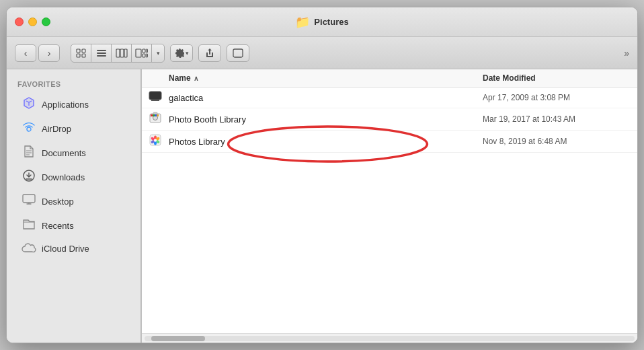  I want to click on sidebar-item-applications: Applications, so click(74, 105).